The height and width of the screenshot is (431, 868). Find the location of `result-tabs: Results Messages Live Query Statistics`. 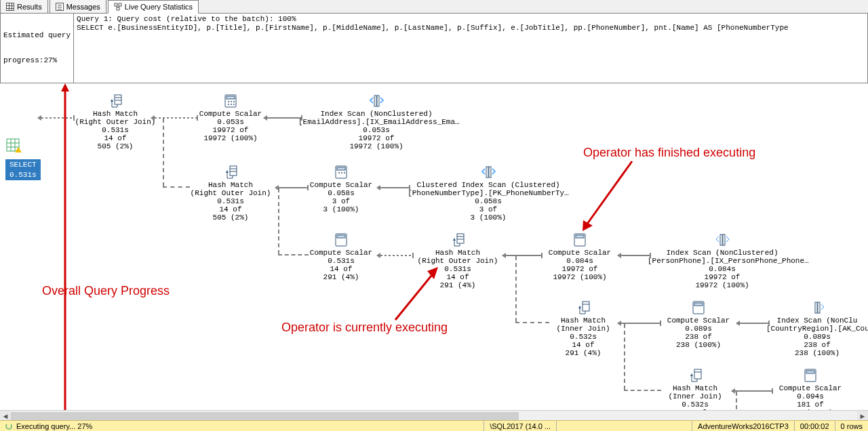

result-tabs: Results Messages Live Query Statistics is located at coordinates (434, 7).